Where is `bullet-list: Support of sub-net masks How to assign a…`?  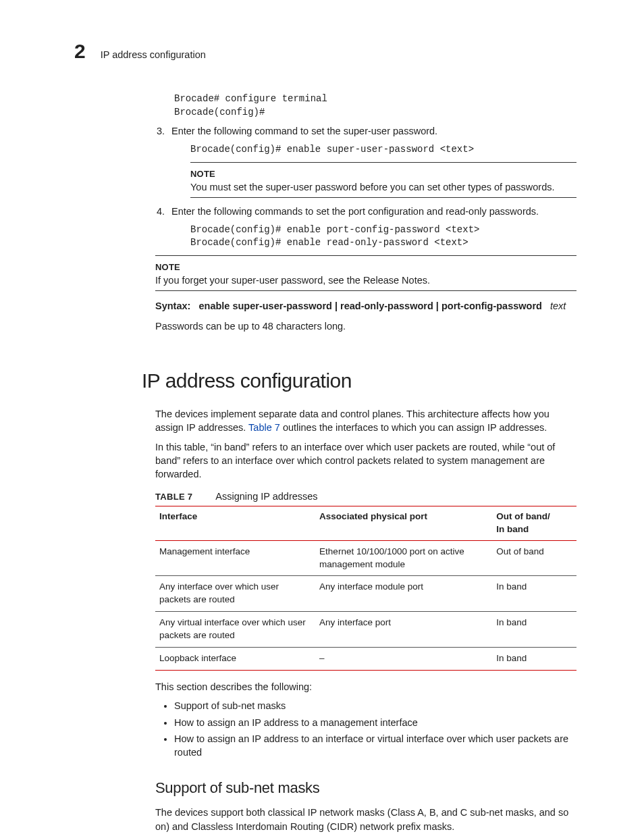 bullet-list: Support of sub-net masks How to assign a… is located at coordinates (366, 729).